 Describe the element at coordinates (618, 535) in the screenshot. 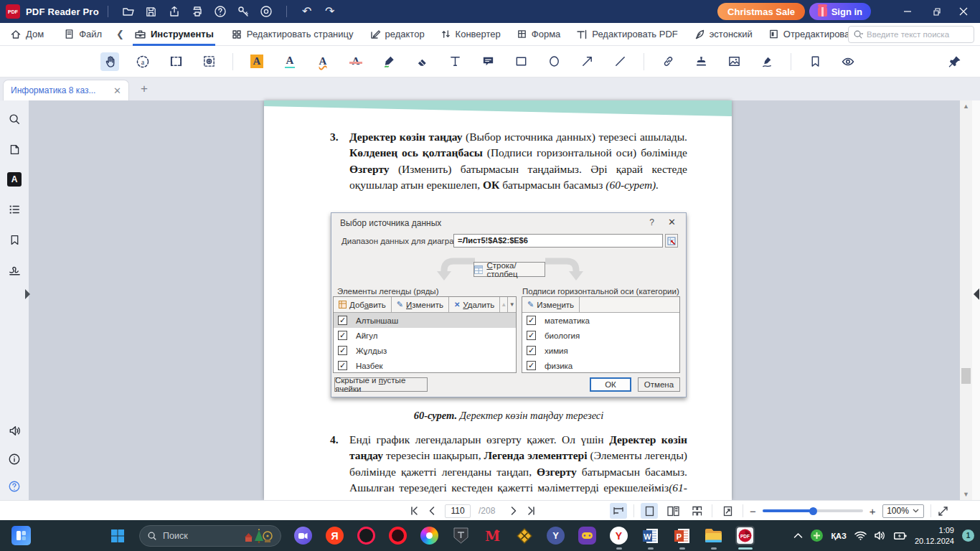

I see `yandex-browser-icon: Y` at that location.